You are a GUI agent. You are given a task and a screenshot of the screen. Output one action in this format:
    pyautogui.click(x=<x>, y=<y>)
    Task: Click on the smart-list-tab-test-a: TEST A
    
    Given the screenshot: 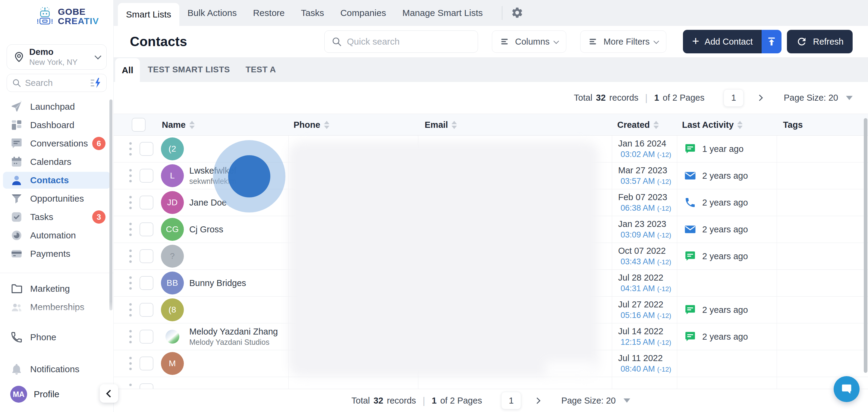 What is the action you would take?
    pyautogui.click(x=261, y=69)
    